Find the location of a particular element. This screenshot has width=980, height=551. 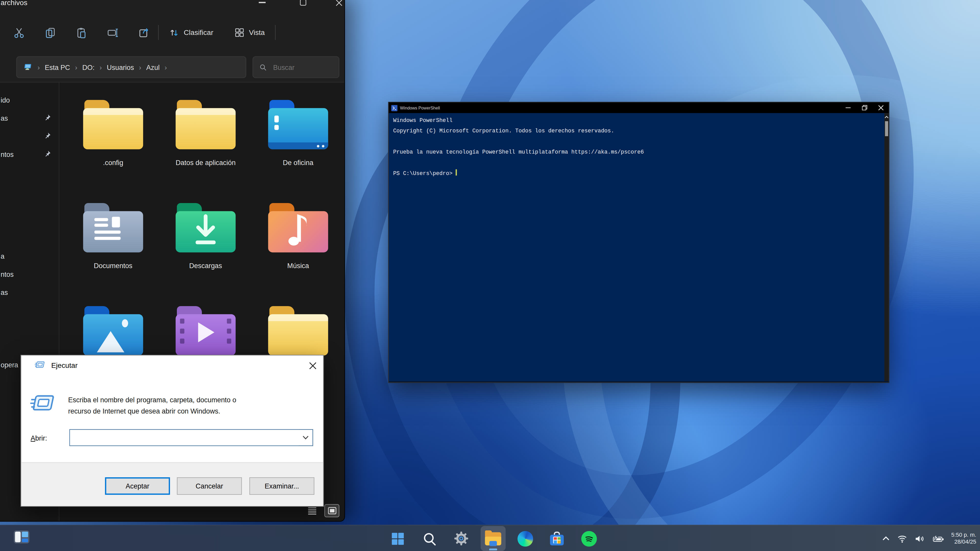

breadcrumb: › Esta PC › DO: › Usuarios › Azul › is located at coordinates (131, 67).